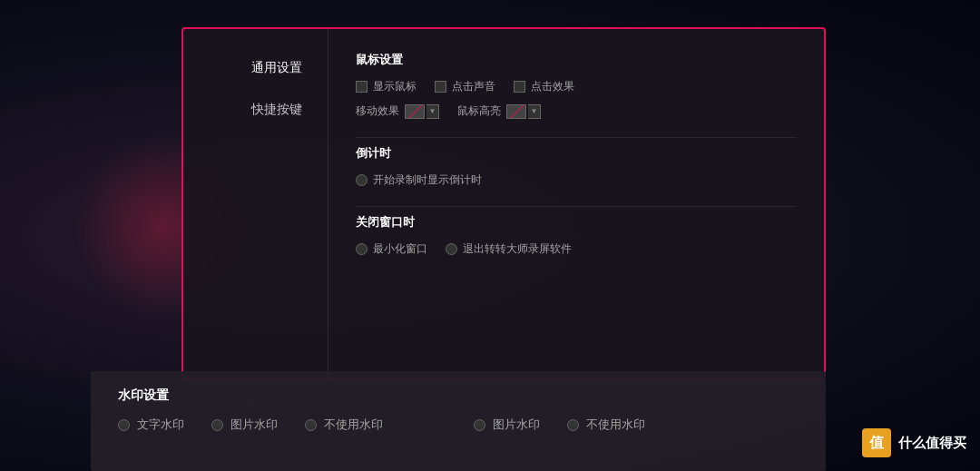  Describe the element at coordinates (361, 87) in the screenshot. I see `show-cursor-checkbox` at that location.